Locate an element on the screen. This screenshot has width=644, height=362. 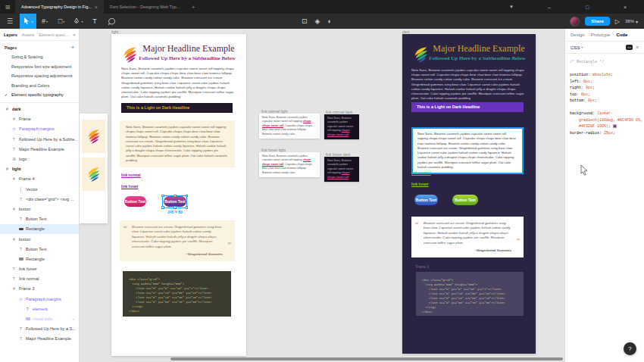
close-button: × is located at coordinates (625, 8).